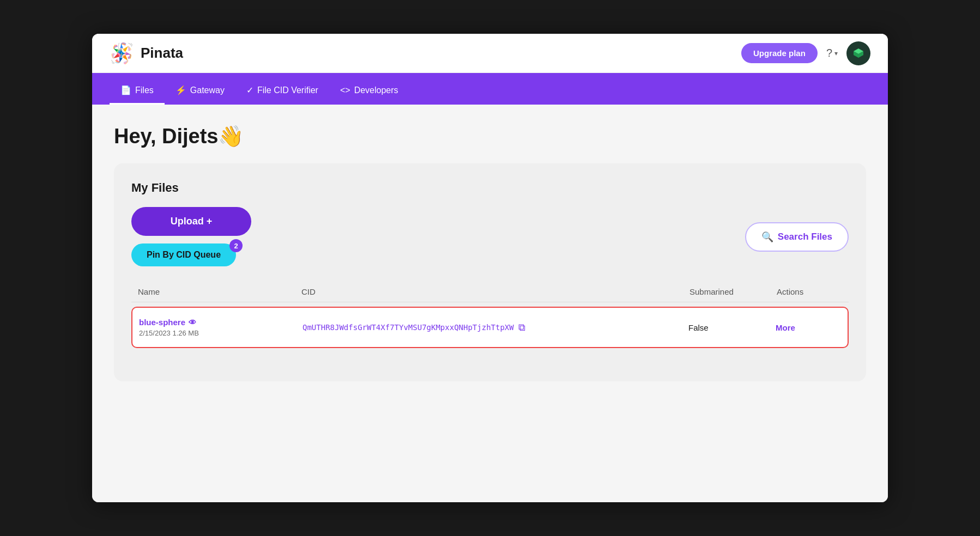  Describe the element at coordinates (836, 53) in the screenshot. I see `chevron-down-icon: ▾` at that location.